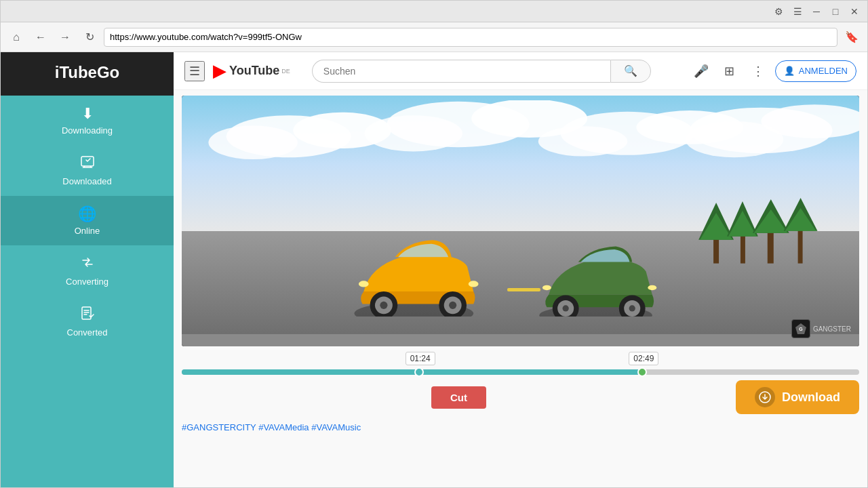  Describe the element at coordinates (730, 71) in the screenshot. I see `yt-grid-button: ⊞` at that location.